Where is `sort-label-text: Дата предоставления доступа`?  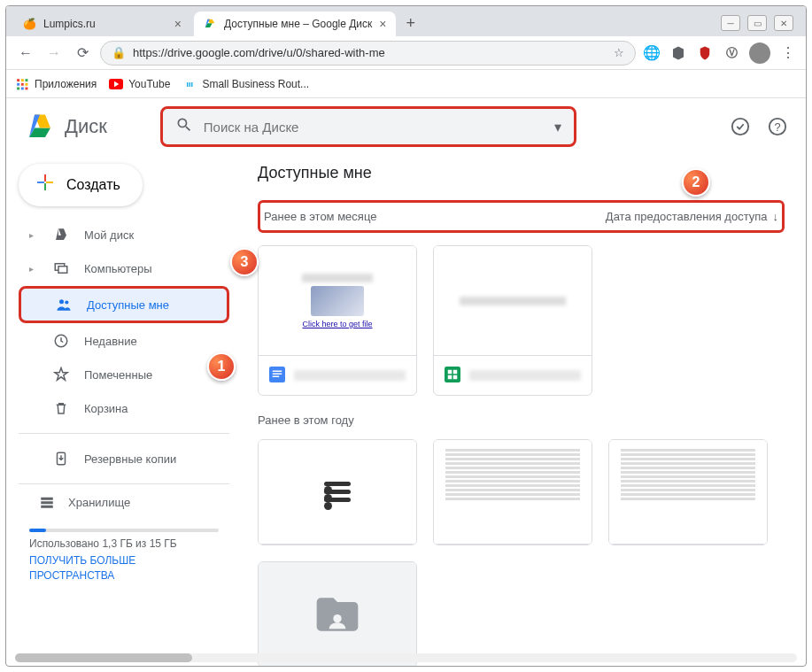
sort-label-text: Дата предоставления доступа is located at coordinates (687, 216).